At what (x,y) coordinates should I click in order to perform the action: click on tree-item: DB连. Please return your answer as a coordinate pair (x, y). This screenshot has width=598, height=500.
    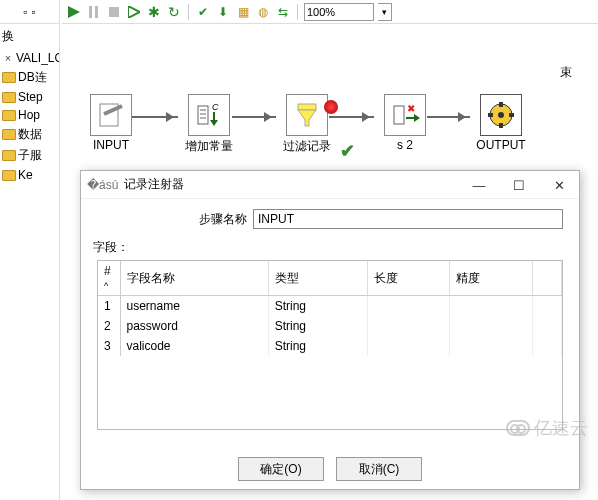
    Looking at the image, I should click on (30, 78).